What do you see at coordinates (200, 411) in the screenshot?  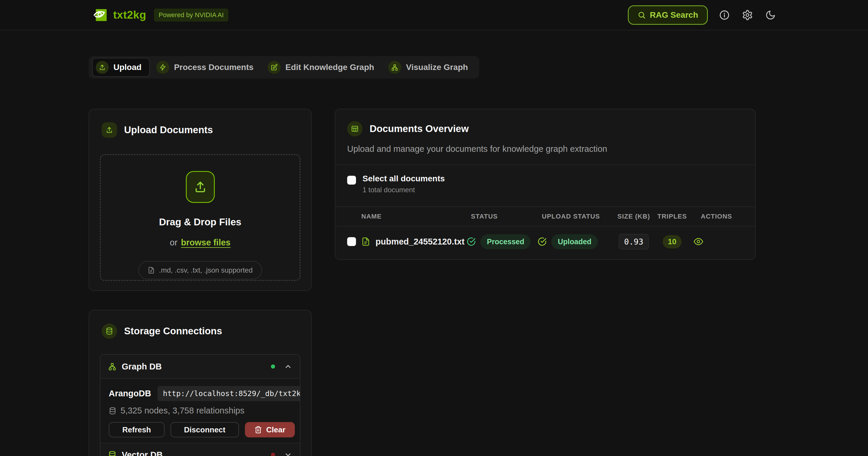 I see `graph-db-section-body: ArangoDB http://localhost:8529/_db/txt2k…` at bounding box center [200, 411].